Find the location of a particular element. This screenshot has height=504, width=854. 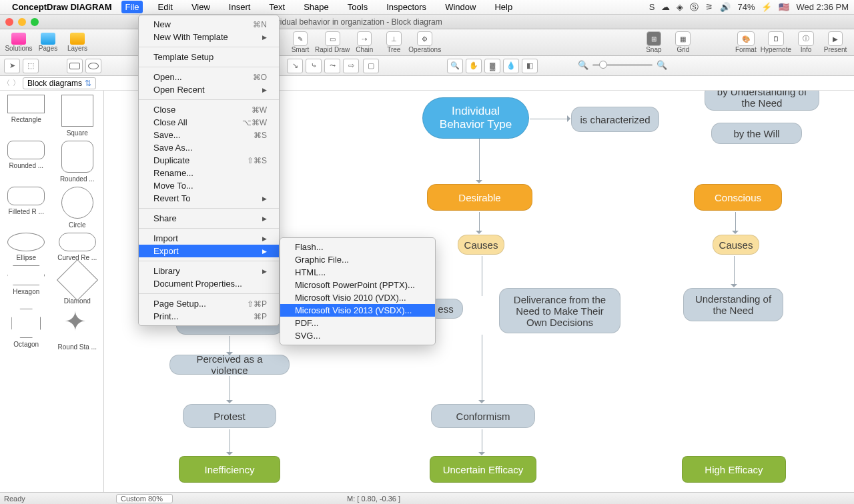

shape-diamond: Diamond is located at coordinates (77, 285).